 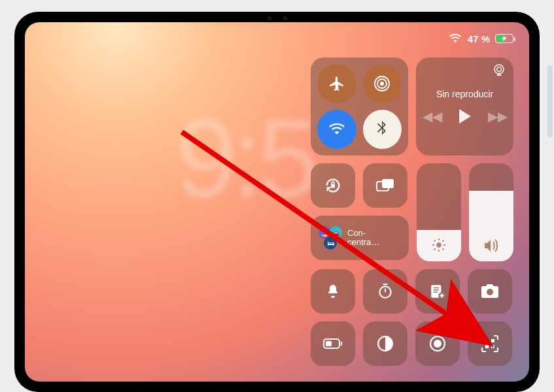 I want to click on side-button, so click(x=550, y=101).